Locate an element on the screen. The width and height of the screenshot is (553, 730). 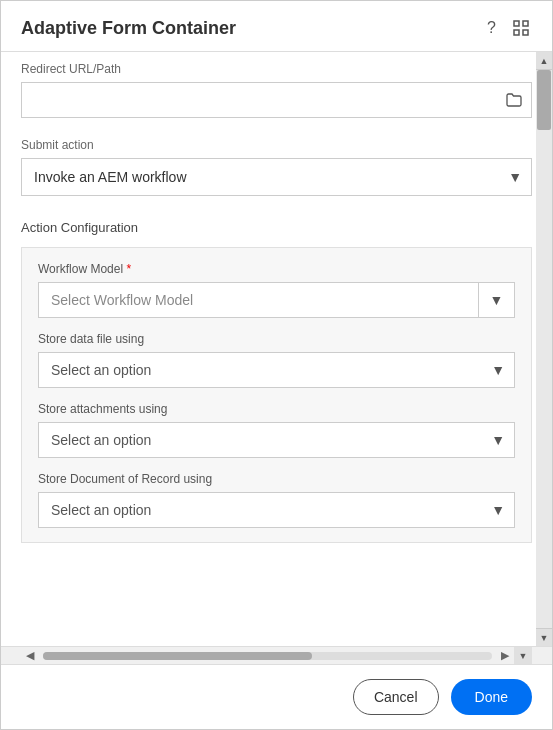
folder-browse-button is located at coordinates (514, 100).